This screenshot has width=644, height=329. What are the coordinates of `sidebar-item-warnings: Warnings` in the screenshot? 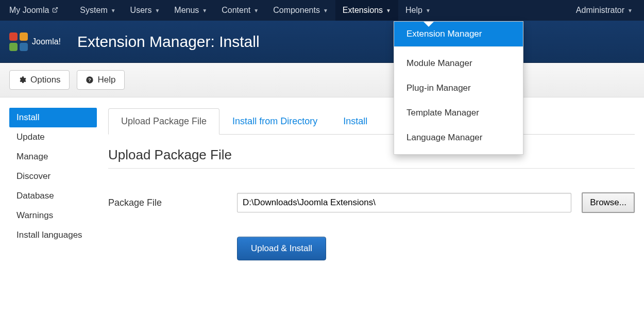 It's located at (53, 216).